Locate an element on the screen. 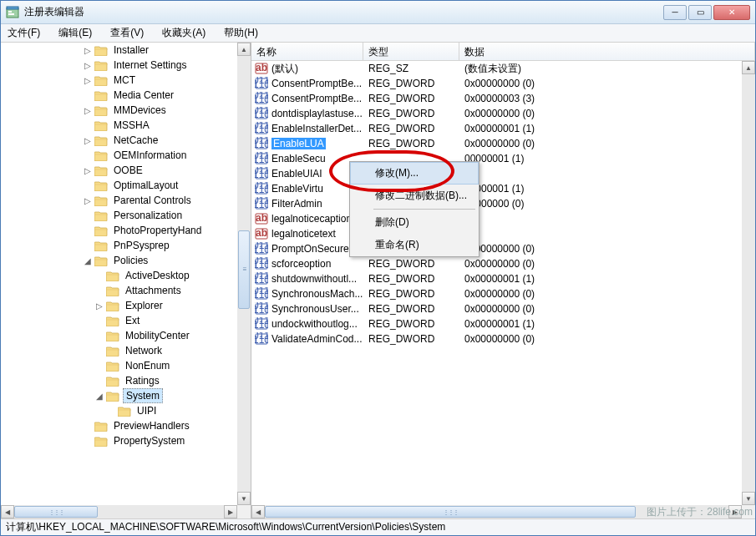  tree-label: Explorer is located at coordinates (144, 306).